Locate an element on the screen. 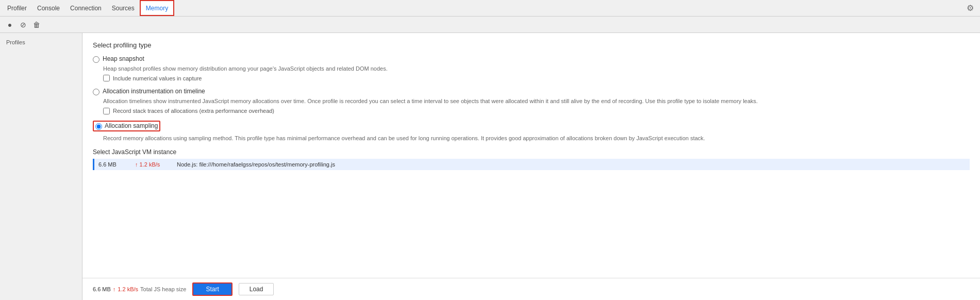 This screenshot has height=300, width=980. tab-console: Console is located at coordinates (48, 8).